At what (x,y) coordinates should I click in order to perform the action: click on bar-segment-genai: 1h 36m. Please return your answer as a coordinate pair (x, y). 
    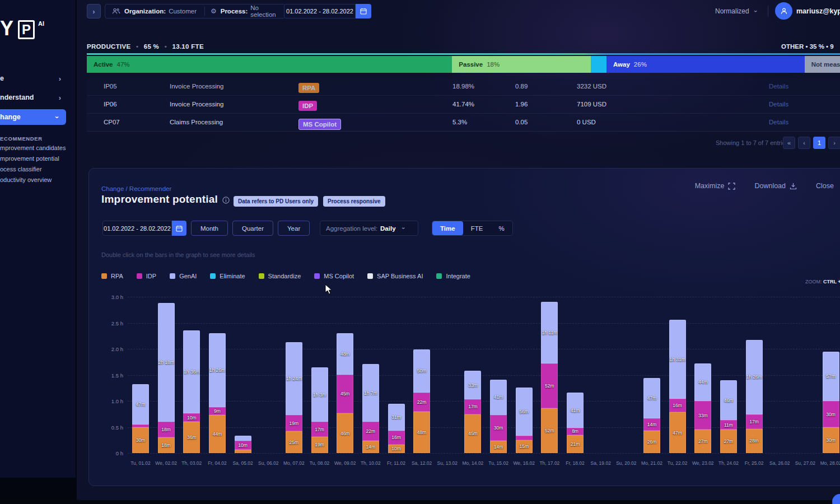
    Looking at the image, I should click on (192, 372).